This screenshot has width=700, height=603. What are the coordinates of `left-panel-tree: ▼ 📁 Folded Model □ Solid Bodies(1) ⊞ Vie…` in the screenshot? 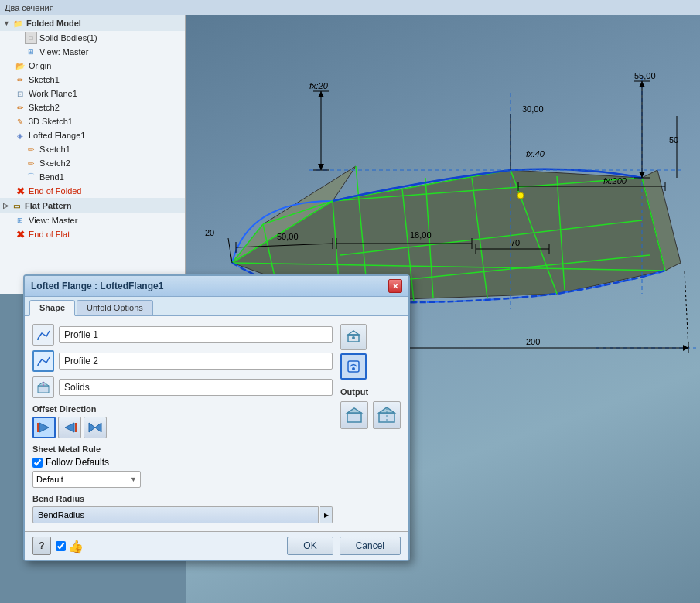 It's located at (93, 155).